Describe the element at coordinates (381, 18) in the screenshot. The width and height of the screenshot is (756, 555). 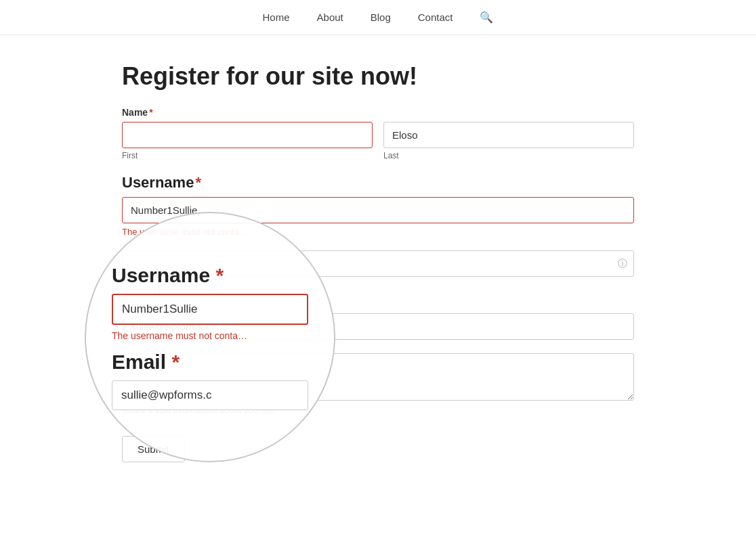
I see `nav-blog: Blog` at that location.